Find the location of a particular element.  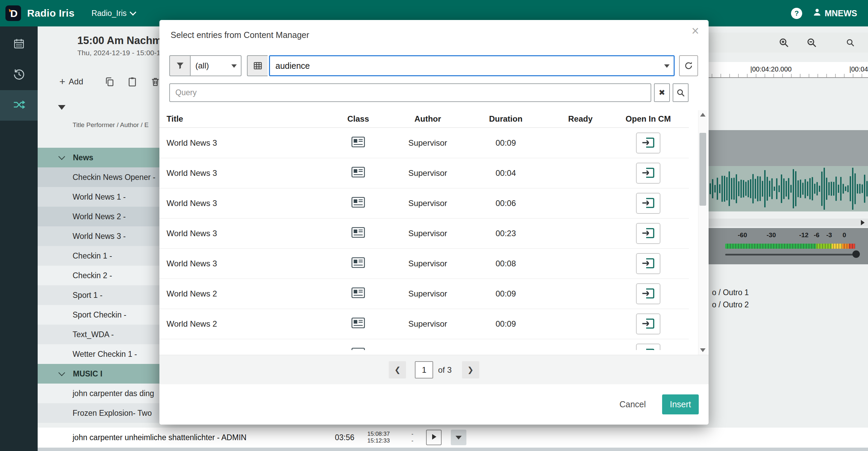

search-button is located at coordinates (680, 93).